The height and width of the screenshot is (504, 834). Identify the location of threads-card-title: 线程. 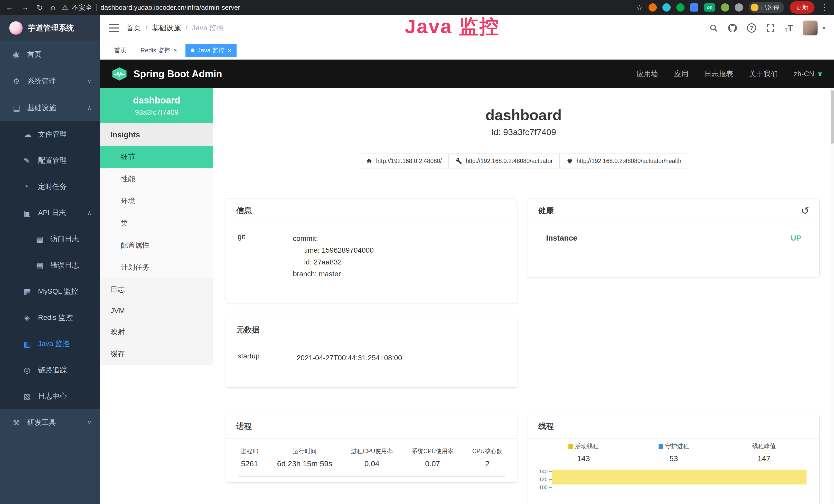
(546, 426).